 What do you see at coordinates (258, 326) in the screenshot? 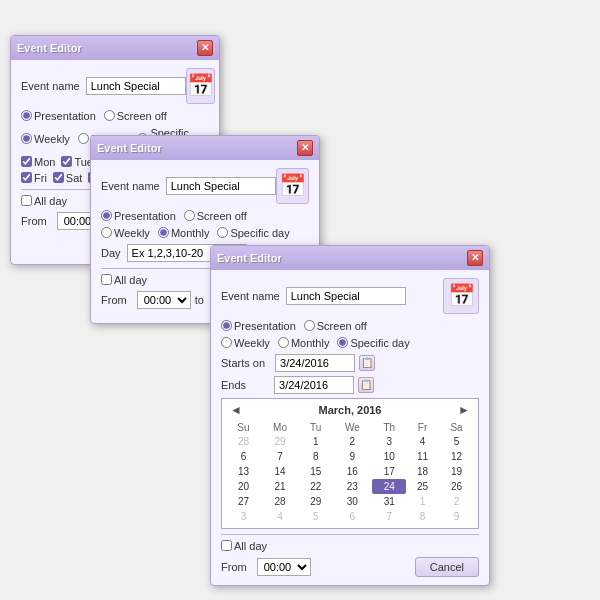
I see `presentation-radio-3: Presentation` at bounding box center [258, 326].